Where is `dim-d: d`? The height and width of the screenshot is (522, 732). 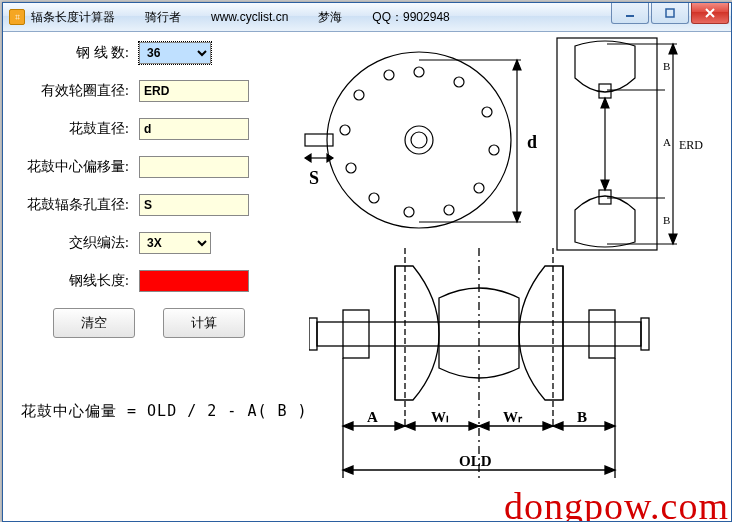
dim-d: d is located at coordinates (532, 142).